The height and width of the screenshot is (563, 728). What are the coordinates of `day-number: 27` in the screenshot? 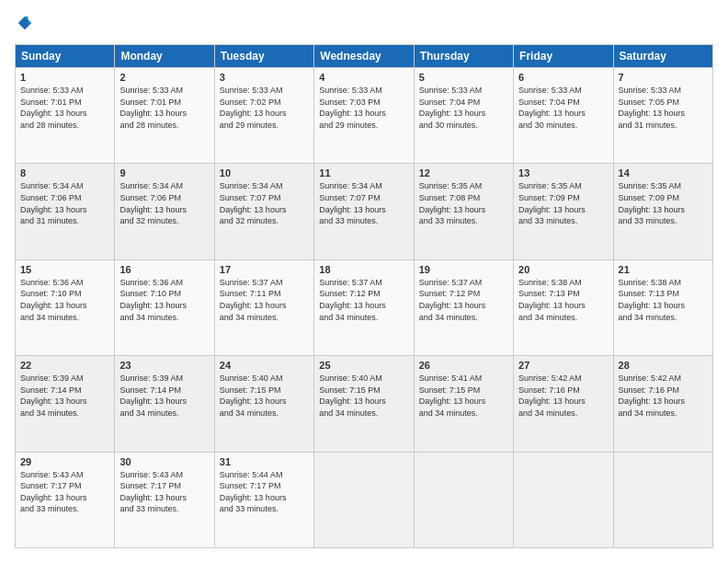 It's located at (563, 365).